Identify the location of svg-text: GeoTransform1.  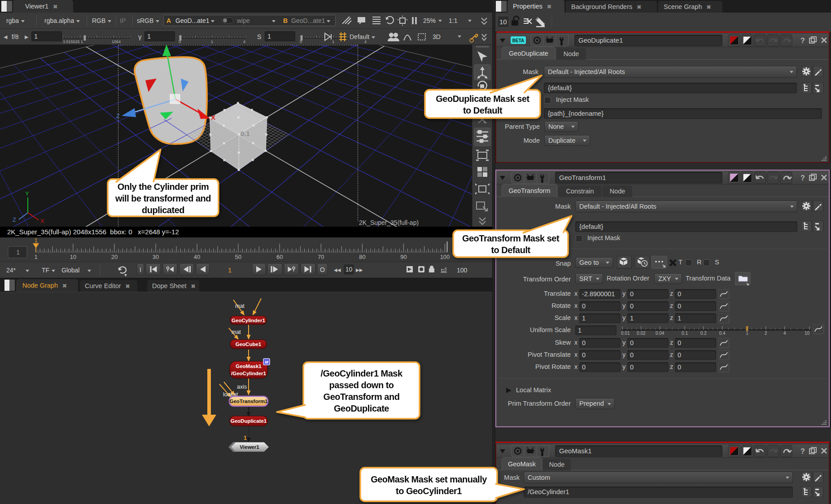
(249, 401).